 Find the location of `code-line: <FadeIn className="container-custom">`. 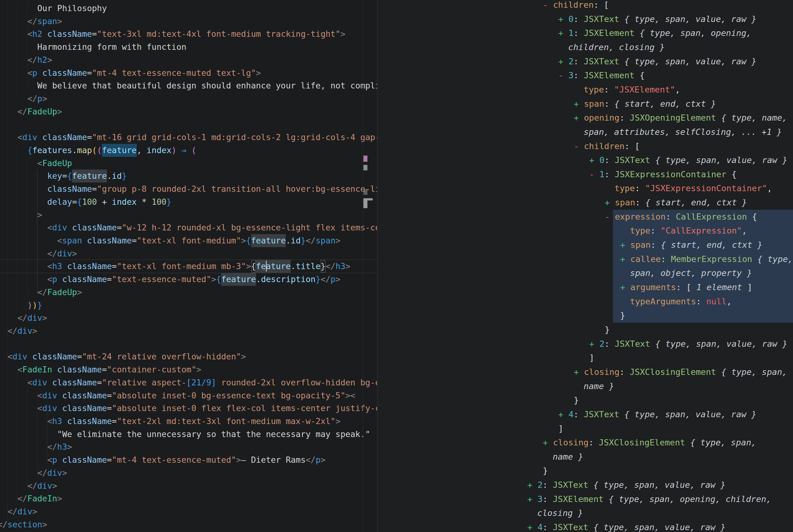

code-line: <FadeIn className="container-custom"> is located at coordinates (109, 370).